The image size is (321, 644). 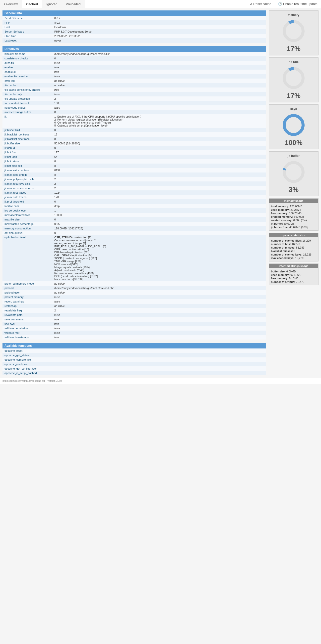 I want to click on opcache-statistics-card: opcache statistics number of cached file…, so click(x=293, y=247).